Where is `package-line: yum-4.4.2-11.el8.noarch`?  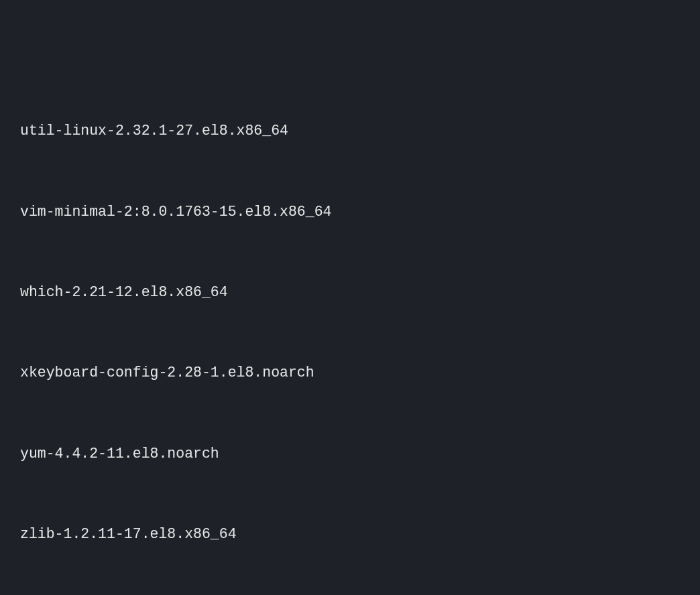
package-line: yum-4.4.2-11.el8.noarch is located at coordinates (350, 454).